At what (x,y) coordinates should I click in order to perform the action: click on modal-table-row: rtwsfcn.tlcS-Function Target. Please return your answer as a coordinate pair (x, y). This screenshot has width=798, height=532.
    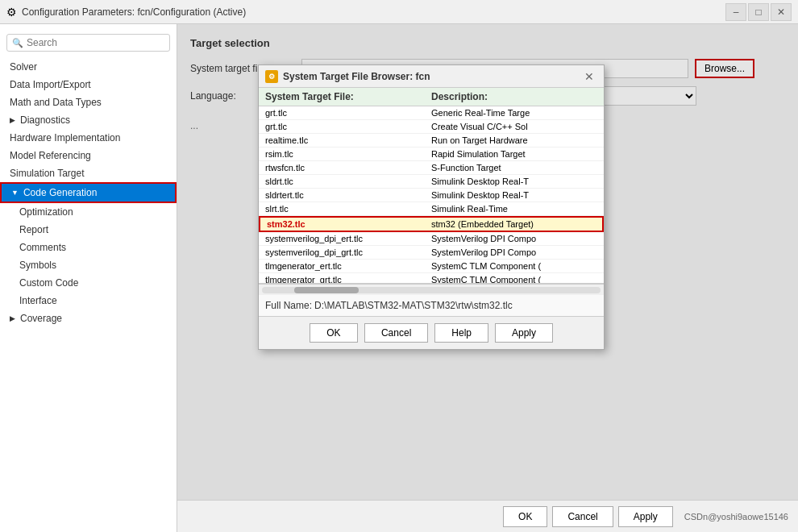
    Looking at the image, I should click on (431, 168).